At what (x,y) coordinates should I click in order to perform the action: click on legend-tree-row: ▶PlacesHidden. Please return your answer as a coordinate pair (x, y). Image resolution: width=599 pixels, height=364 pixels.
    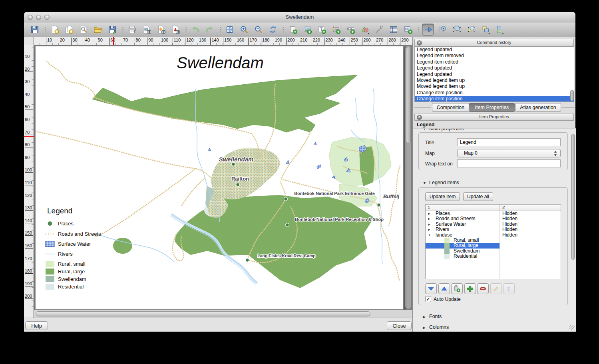
    Looking at the image, I should click on (493, 213).